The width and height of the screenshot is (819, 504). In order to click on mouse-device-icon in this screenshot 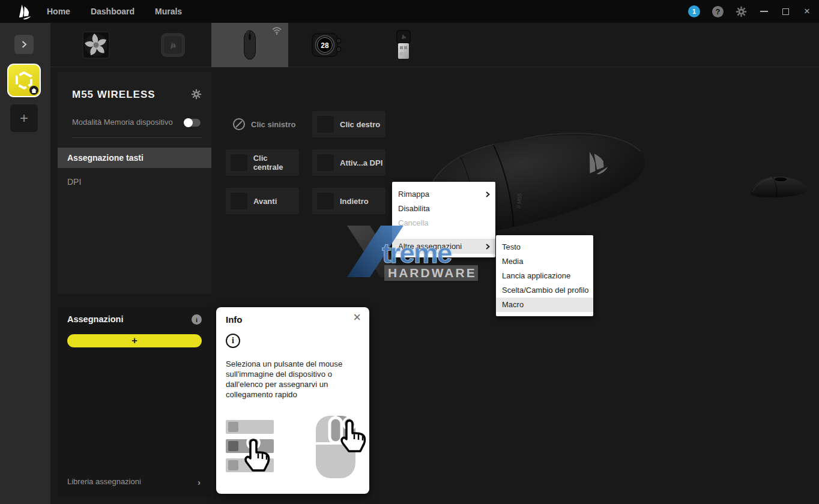, I will do `click(250, 45)`.